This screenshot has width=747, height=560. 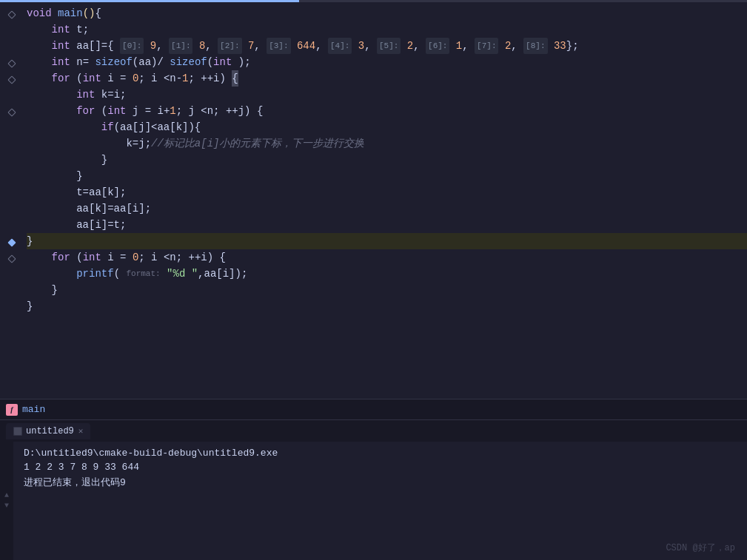 I want to click on terminal-tabs: untitled9 ✕, so click(x=373, y=431).